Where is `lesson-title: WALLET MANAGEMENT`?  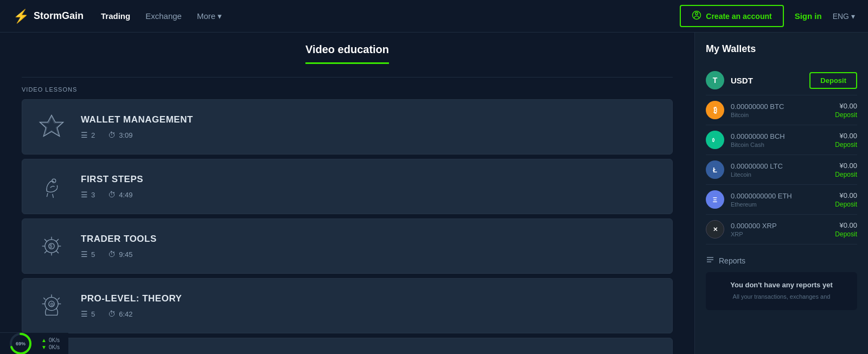
lesson-title: WALLET MANAGEMENT is located at coordinates (370, 120).